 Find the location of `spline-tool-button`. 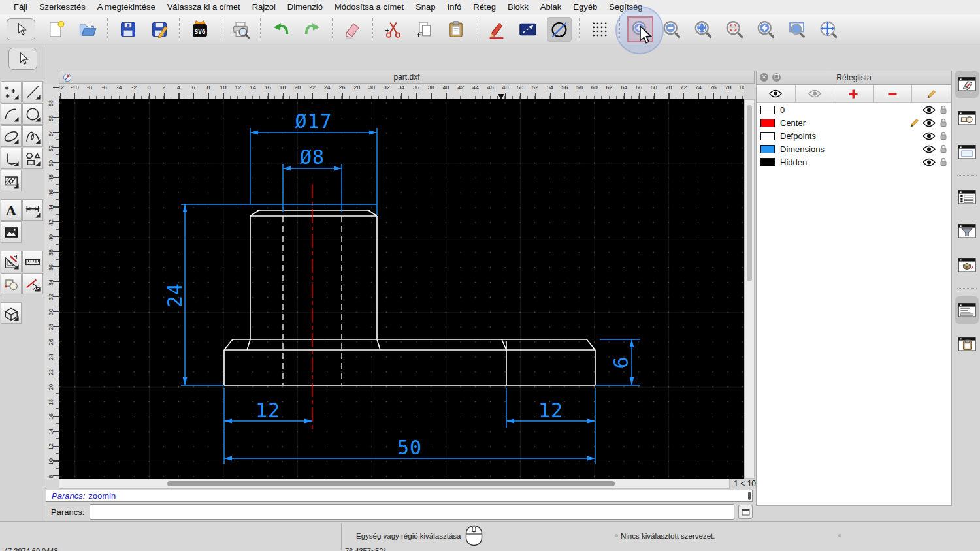

spline-tool-button is located at coordinates (33, 136).